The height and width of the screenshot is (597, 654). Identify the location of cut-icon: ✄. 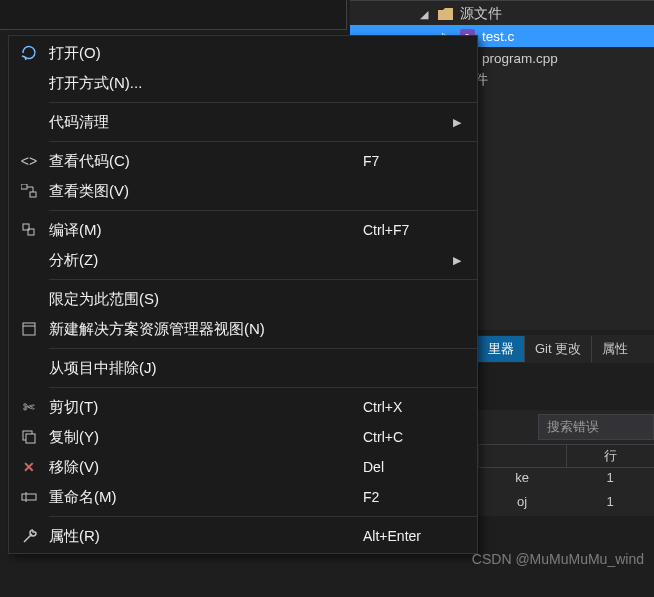
(29, 407).